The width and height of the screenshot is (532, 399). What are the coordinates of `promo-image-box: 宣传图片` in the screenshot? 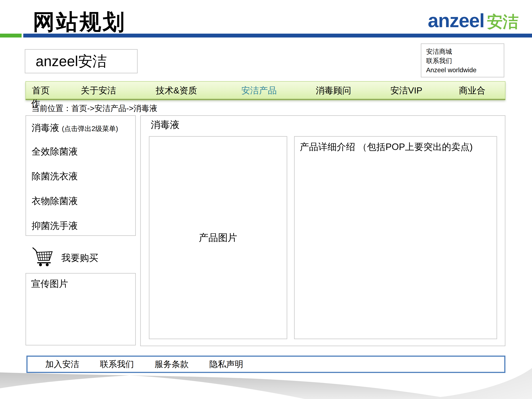 It's located at (81, 309).